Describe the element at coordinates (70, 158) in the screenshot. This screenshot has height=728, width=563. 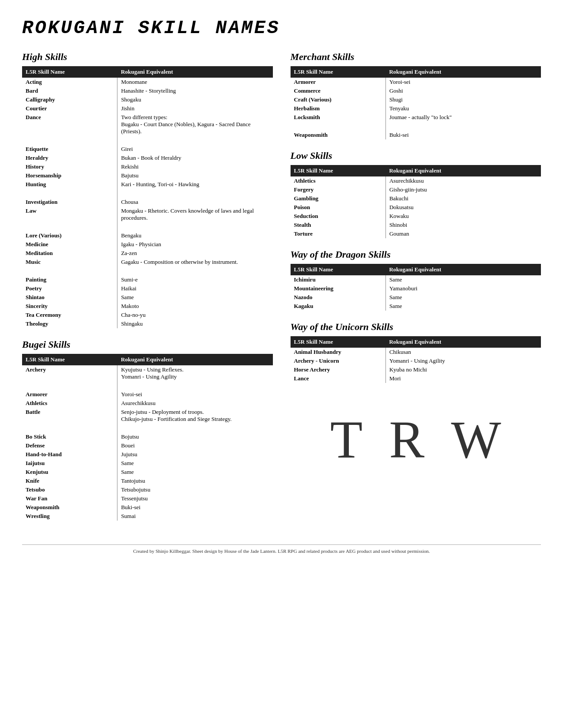
I see `skill-name-cell: Heraldry` at that location.